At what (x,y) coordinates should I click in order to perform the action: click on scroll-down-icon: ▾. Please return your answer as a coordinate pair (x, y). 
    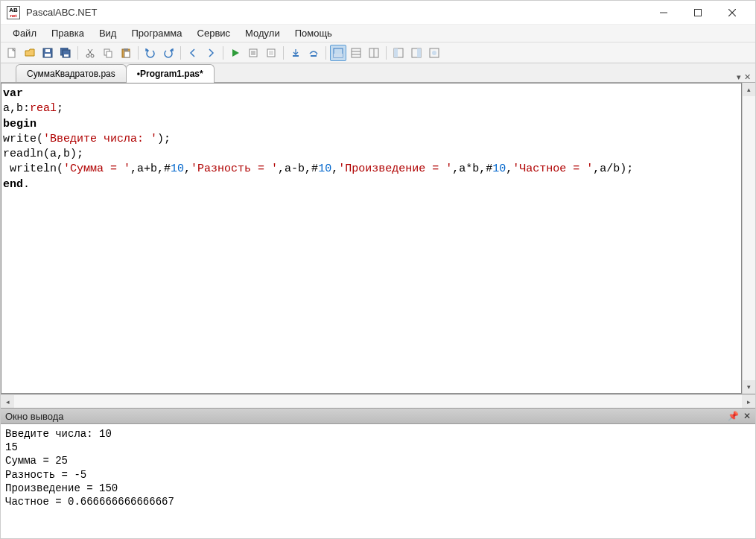
    Looking at the image, I should click on (749, 387).